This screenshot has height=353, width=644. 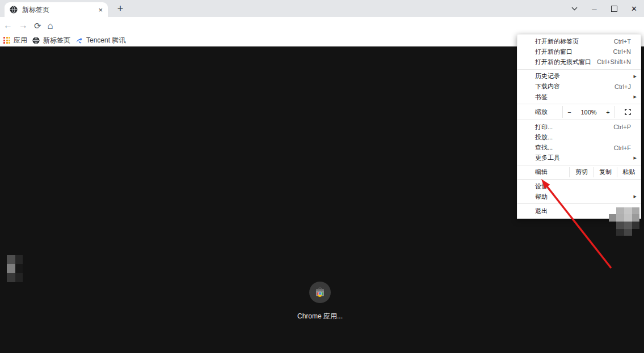 I want to click on menu-item-shortcut: Ctrl+F, so click(x=622, y=148).